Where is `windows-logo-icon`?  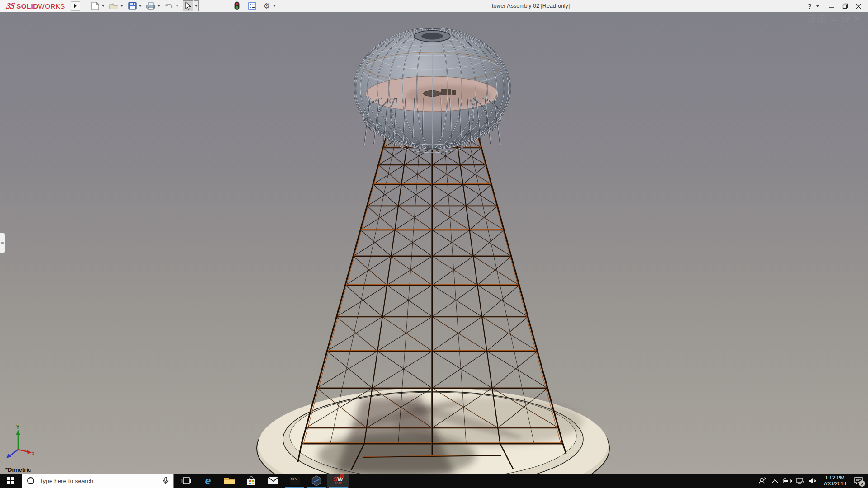 windows-logo-icon is located at coordinates (11, 481).